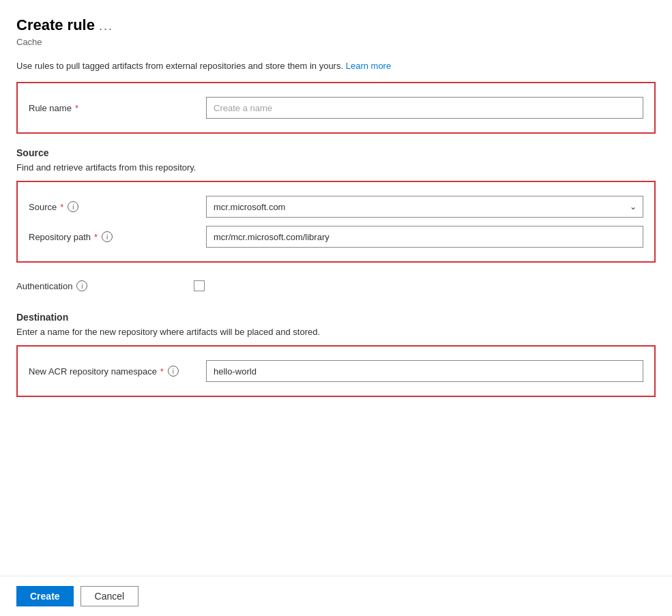  Describe the element at coordinates (173, 371) in the screenshot. I see `namespace-info-icon: i` at that location.